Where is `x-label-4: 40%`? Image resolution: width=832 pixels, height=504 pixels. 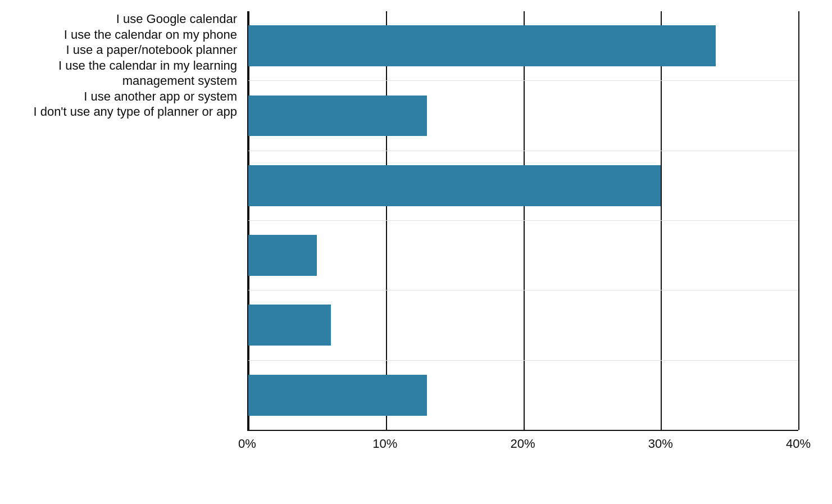 x-label-4: 40% is located at coordinates (798, 444).